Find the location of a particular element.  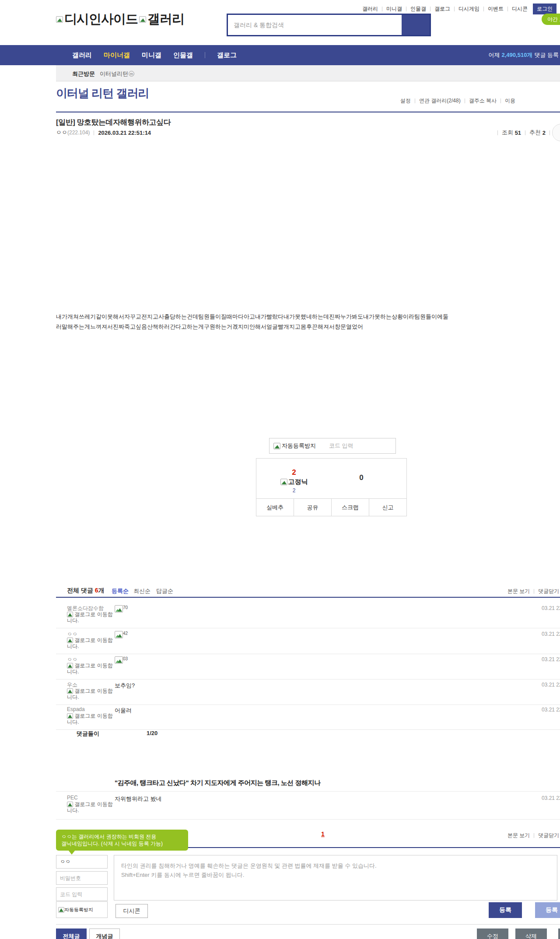

site-logo: 디시인사이드 갤러리 is located at coordinates (120, 19).